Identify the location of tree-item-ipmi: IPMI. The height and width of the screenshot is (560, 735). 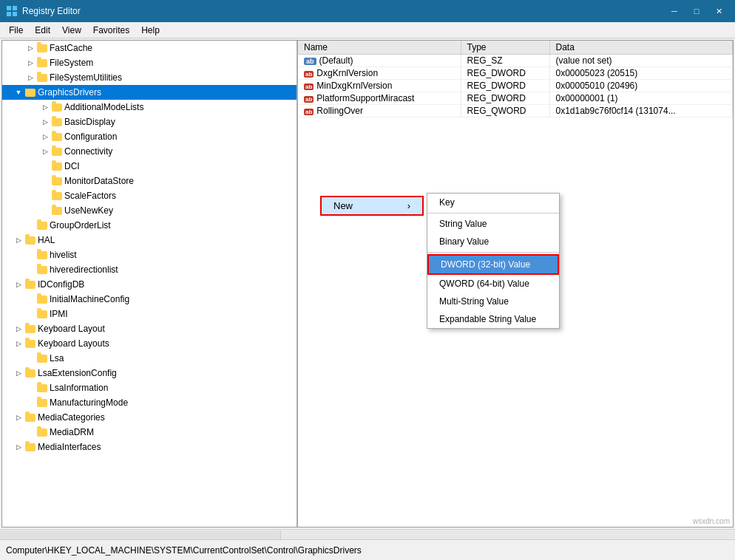
(149, 314).